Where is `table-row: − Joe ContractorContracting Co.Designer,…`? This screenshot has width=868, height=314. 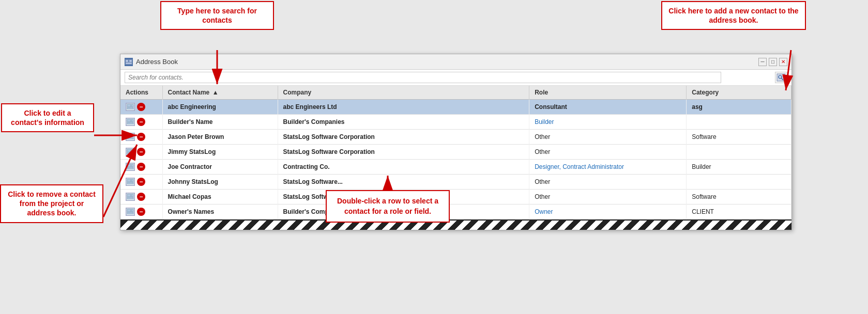
table-row: − Joe ContractorContracting Co.Designer,… is located at coordinates (456, 167).